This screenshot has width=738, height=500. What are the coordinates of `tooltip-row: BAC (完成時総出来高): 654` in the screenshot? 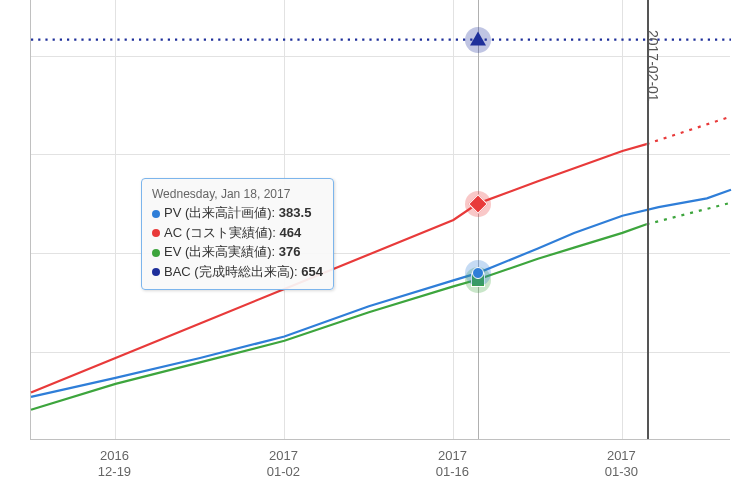 It's located at (238, 272).